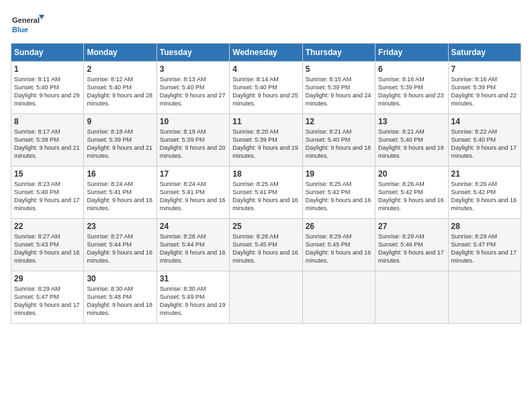 The width and height of the screenshot is (532, 411). Describe the element at coordinates (266, 88) in the screenshot. I see `day-cell: 4Sunrise: 8:14 AMSunset: 5:40 PMDaylight…` at that location.